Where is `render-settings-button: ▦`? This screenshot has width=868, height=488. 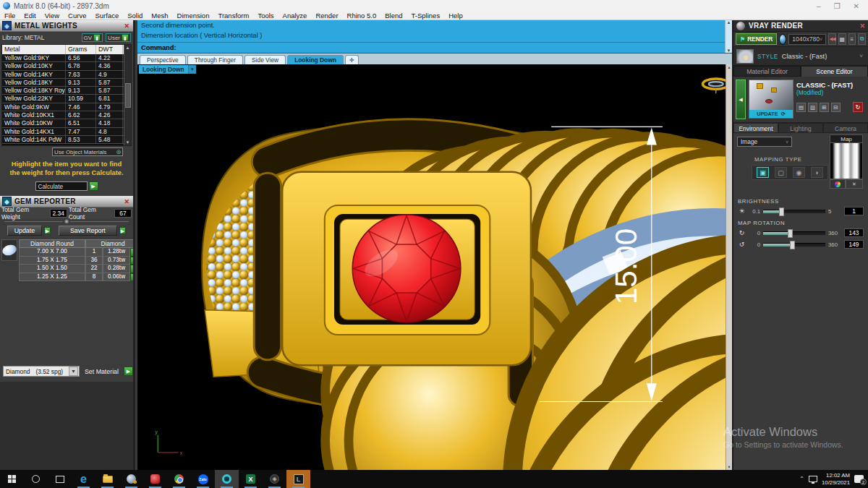
render-settings-button: ▦ is located at coordinates (842, 39).